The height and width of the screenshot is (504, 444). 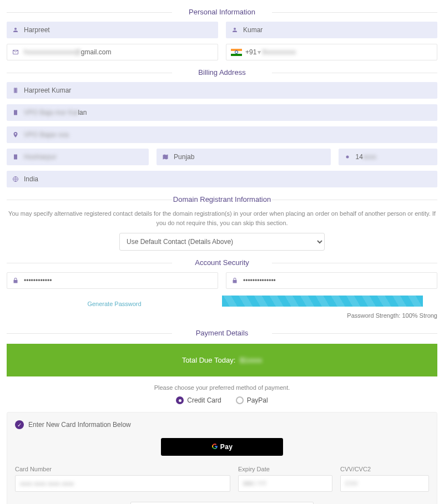 What do you see at coordinates (222, 90) in the screenshot?
I see `company-field: Harpreet Kumar` at bounding box center [222, 90].